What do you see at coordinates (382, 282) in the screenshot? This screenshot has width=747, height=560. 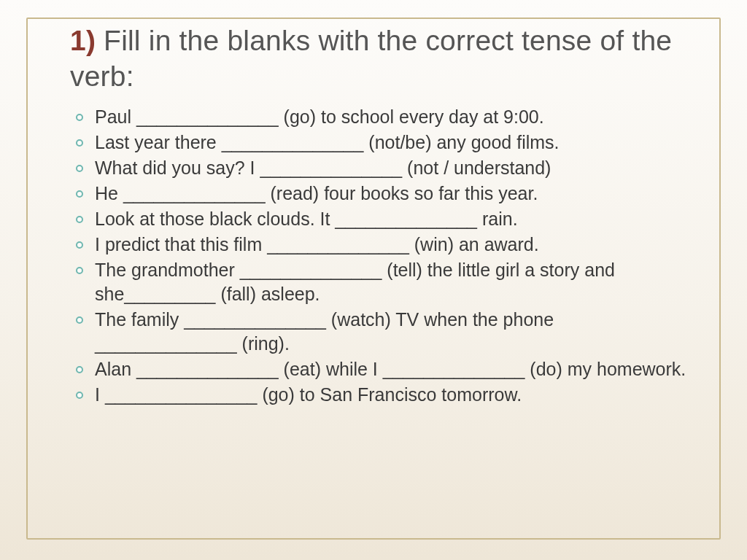 I see `list-item: The grandmother ______________ (tell) th…` at bounding box center [382, 282].